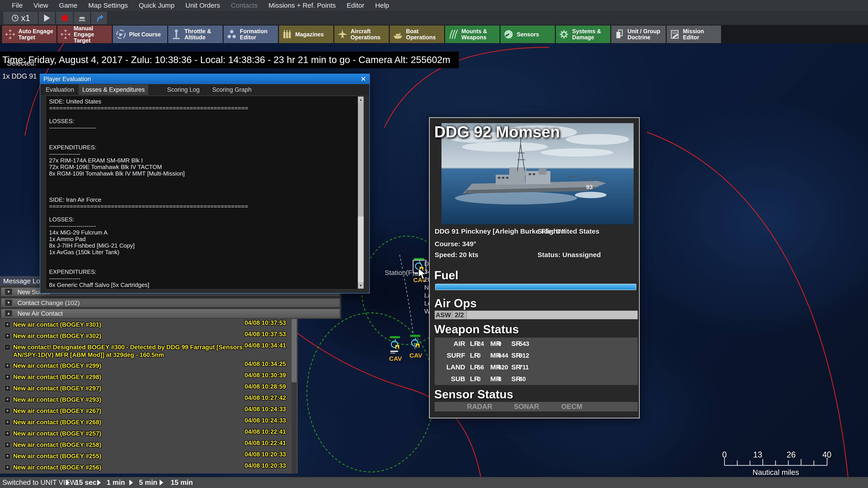 The image size is (868, 488). What do you see at coordinates (131, 434) in the screenshot?
I see `log-entry-text: New air contact (BOGEY #257)` at bounding box center [131, 434].